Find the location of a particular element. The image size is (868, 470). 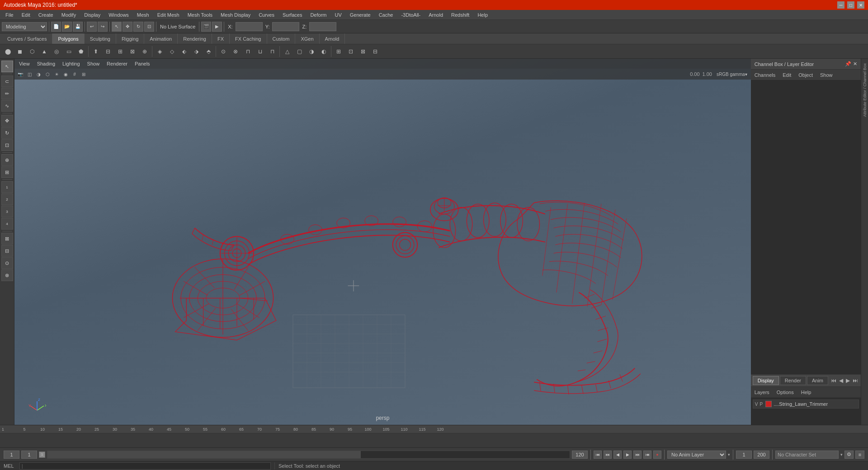

y-input is located at coordinates (286, 27).